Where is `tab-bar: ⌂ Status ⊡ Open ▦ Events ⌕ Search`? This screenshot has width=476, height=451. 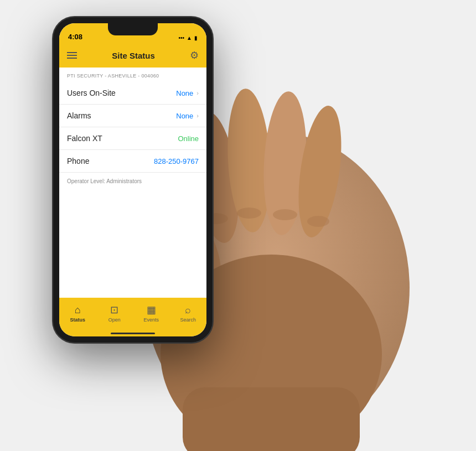
tab-bar: ⌂ Status ⊡ Open ▦ Events ⌕ Search is located at coordinates (133, 315).